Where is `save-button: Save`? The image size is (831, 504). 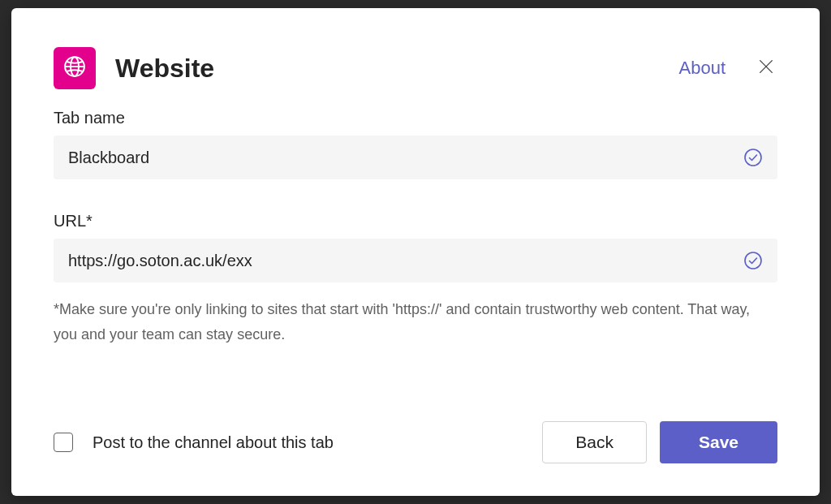
save-button: Save is located at coordinates (719, 442).